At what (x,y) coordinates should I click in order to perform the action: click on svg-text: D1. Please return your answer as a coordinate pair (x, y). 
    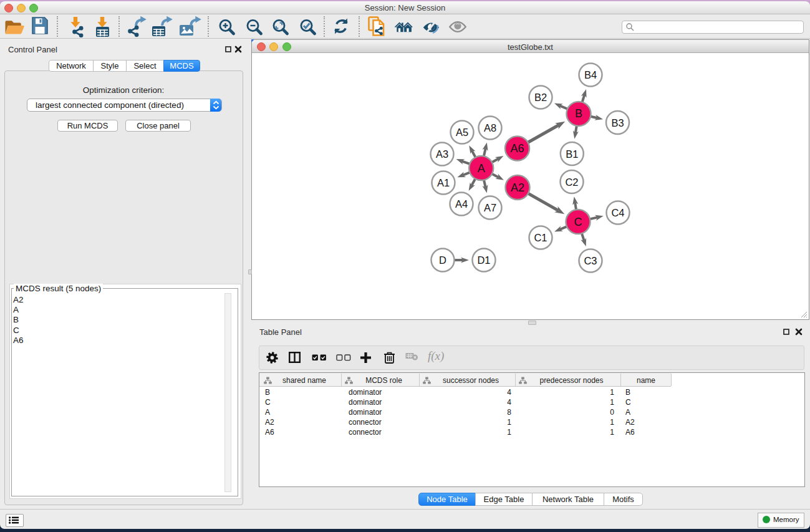
    Looking at the image, I should click on (484, 260).